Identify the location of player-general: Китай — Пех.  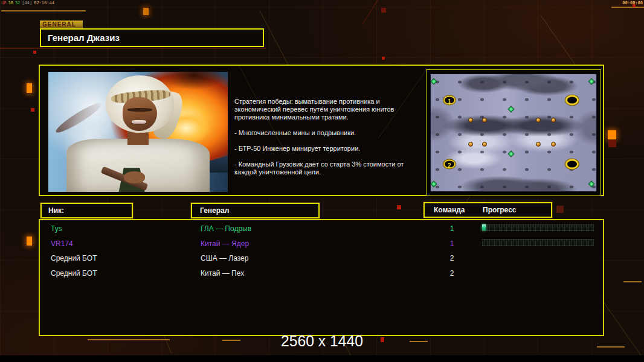
(222, 273).